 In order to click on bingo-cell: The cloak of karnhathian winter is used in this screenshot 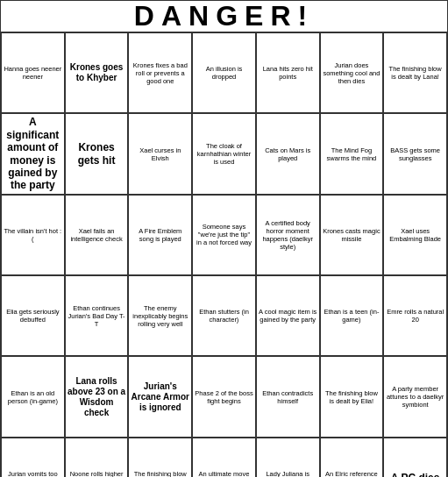, I will do `click(224, 153)`.